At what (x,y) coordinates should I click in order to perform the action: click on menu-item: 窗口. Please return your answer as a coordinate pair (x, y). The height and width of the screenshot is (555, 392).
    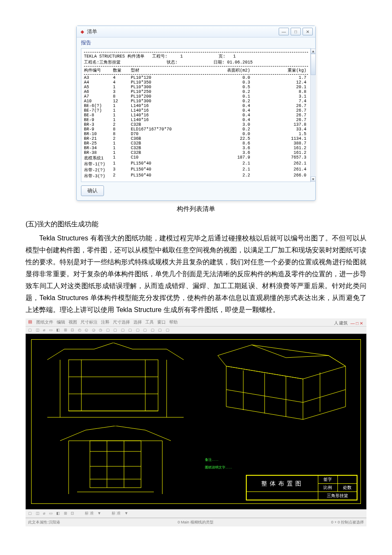
    Looking at the image, I should click on (161, 322).